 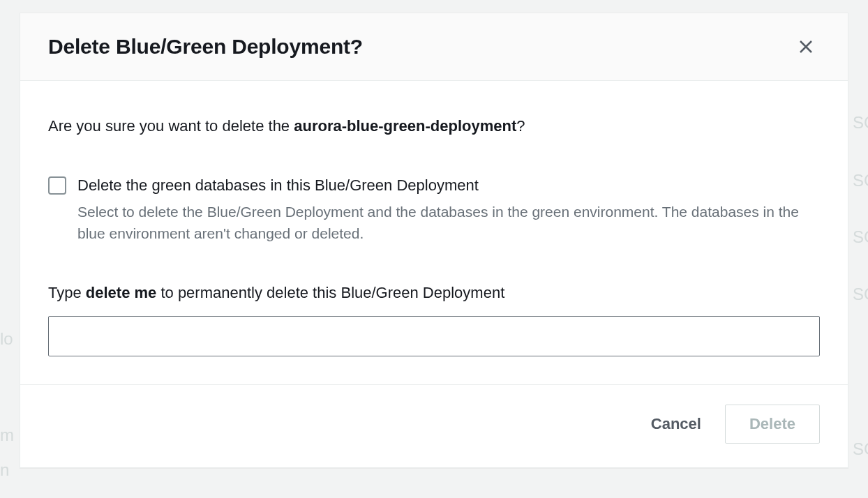 I want to click on delete-button: Delete, so click(x=772, y=424).